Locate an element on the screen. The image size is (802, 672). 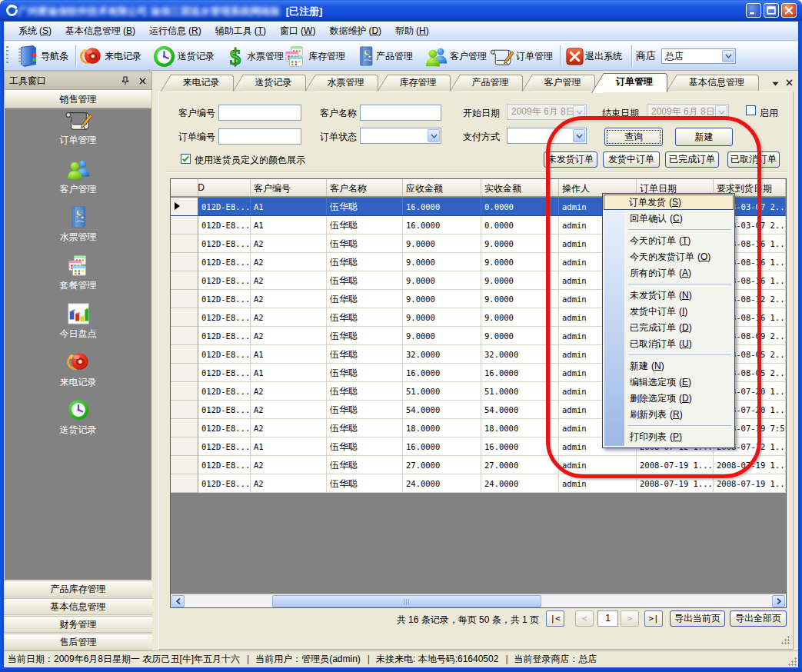
export-current-page-button: 导出当前页 is located at coordinates (697, 618).